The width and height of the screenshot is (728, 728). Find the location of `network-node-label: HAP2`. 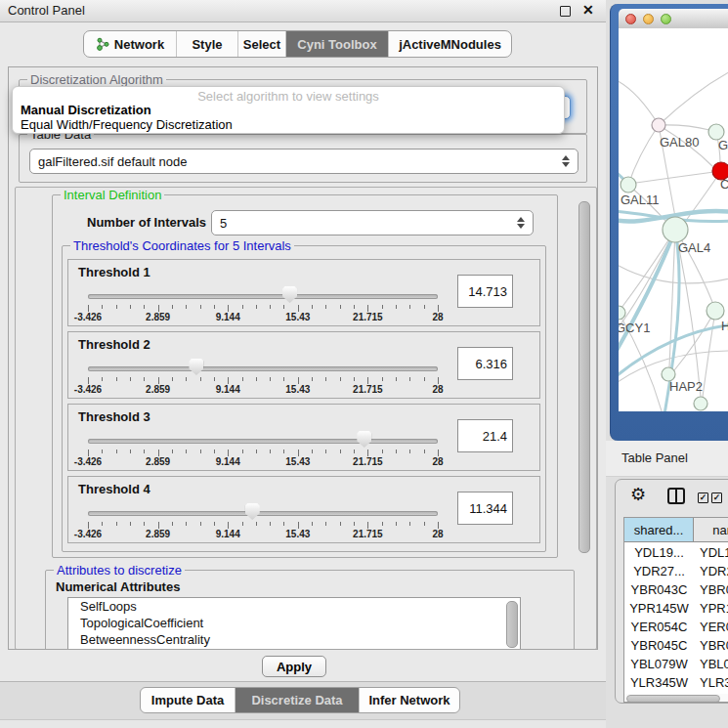

network-node-label: HAP2 is located at coordinates (686, 387).